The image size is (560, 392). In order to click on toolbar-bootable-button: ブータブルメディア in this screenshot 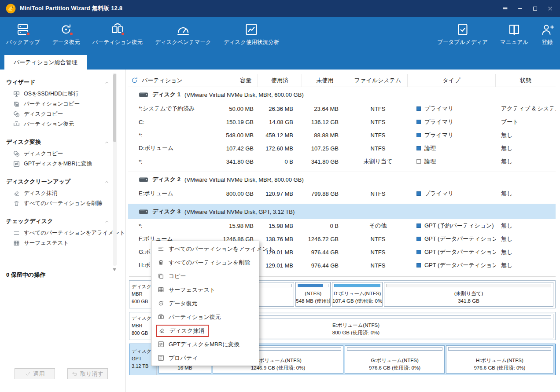, I will do `click(462, 32)`.